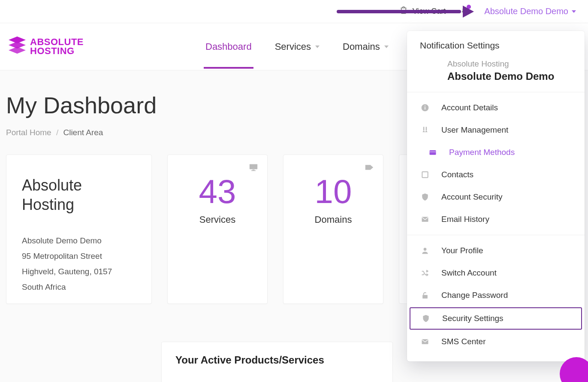 The width and height of the screenshot is (588, 382). What do you see at coordinates (496, 295) in the screenshot?
I see `menu-change-password: Change Password` at bounding box center [496, 295].